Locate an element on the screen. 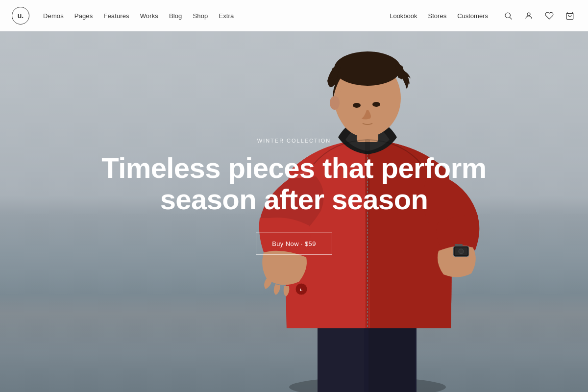  nav-link-features: Features is located at coordinates (116, 16).